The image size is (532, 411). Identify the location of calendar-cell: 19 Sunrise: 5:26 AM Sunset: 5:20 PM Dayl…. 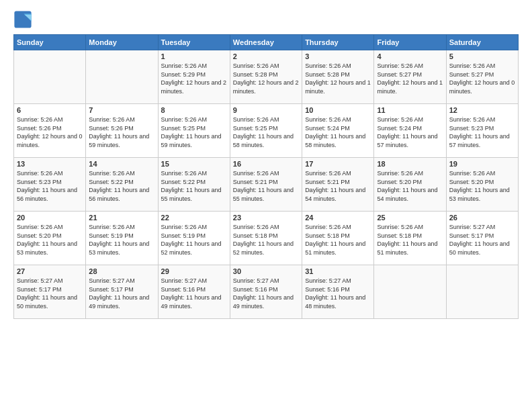
(482, 185).